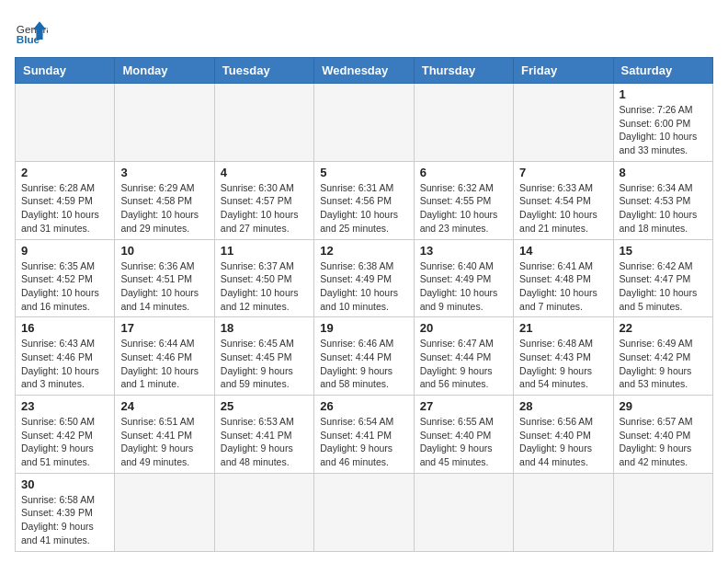  I want to click on day-info: Sunrise: 7:26 AM Sunset: 6:00 PM Dayligh…, so click(664, 131).